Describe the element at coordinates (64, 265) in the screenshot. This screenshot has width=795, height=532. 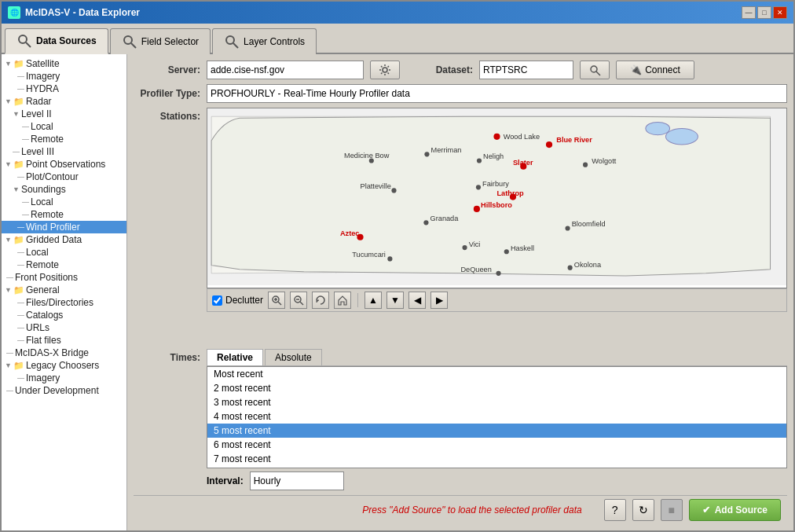
I see `sidebar-item-gridded-remote: — Remote` at that location.